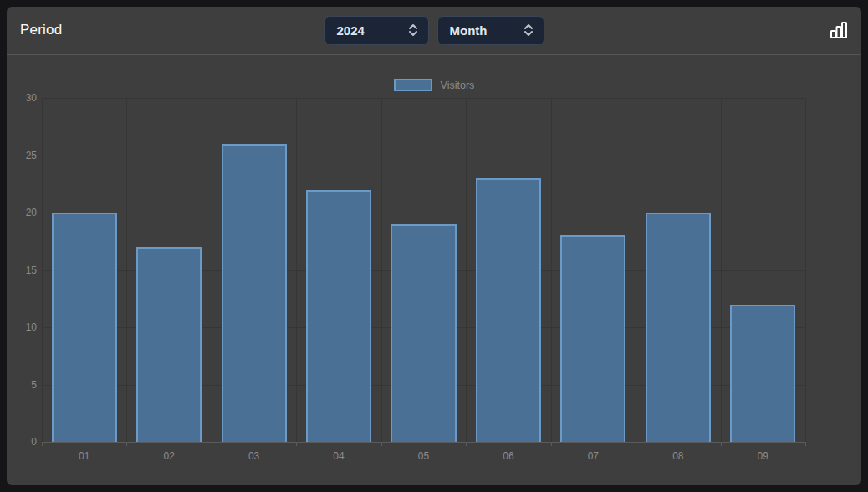  I want to click on x-tick-label: 07, so click(594, 456).